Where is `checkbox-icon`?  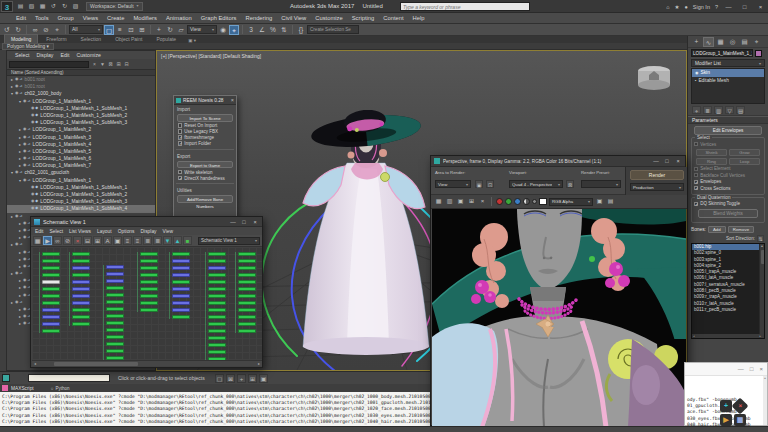
checkbox-icon is located at coordinates (696, 175).